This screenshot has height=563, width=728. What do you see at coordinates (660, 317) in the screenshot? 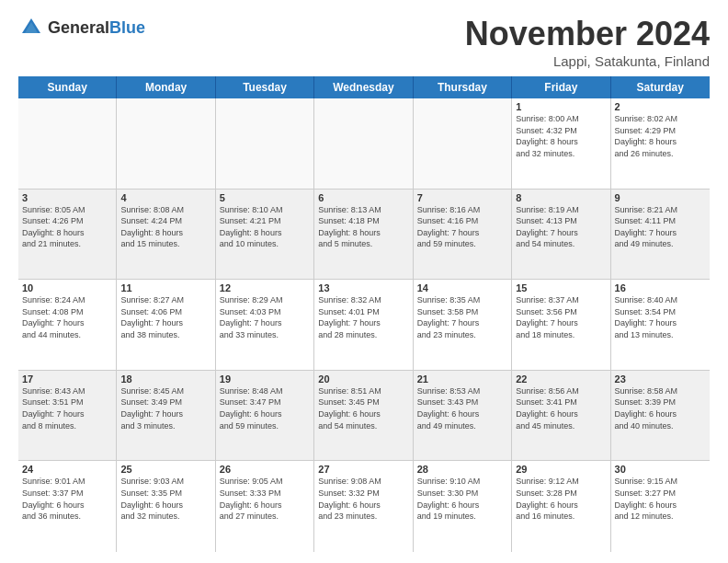
I see `day-info: Sunrise: 8:40 AM Sunset: 3:54 PM Dayligh…` at bounding box center [660, 317].